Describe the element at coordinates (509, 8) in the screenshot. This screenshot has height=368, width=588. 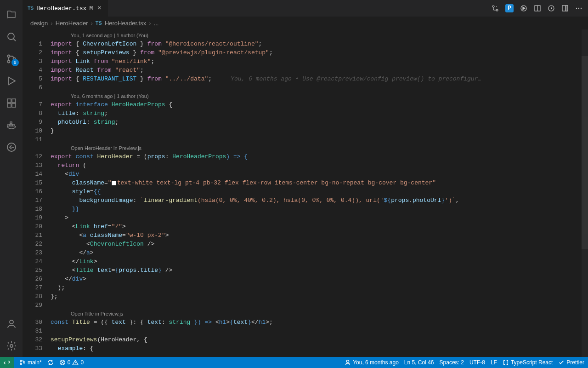
I see `previewjs-icon: P` at that location.